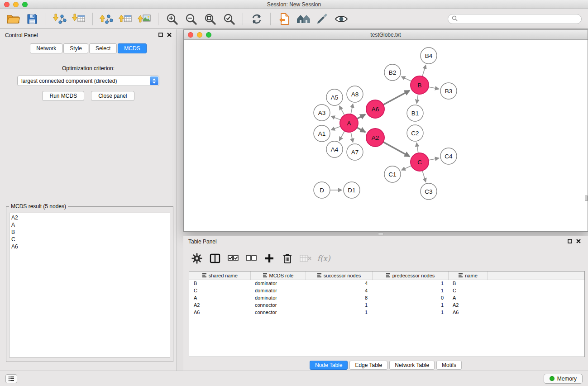 The height and width of the screenshot is (386, 588). I want to click on network-node-B4: B4, so click(429, 56).